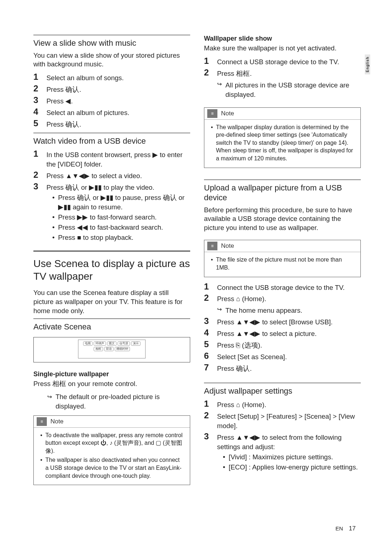  What do you see at coordinates (112, 468) in the screenshot?
I see `note-item: The wallpaper is also deactivated when y…` at bounding box center [112, 468].